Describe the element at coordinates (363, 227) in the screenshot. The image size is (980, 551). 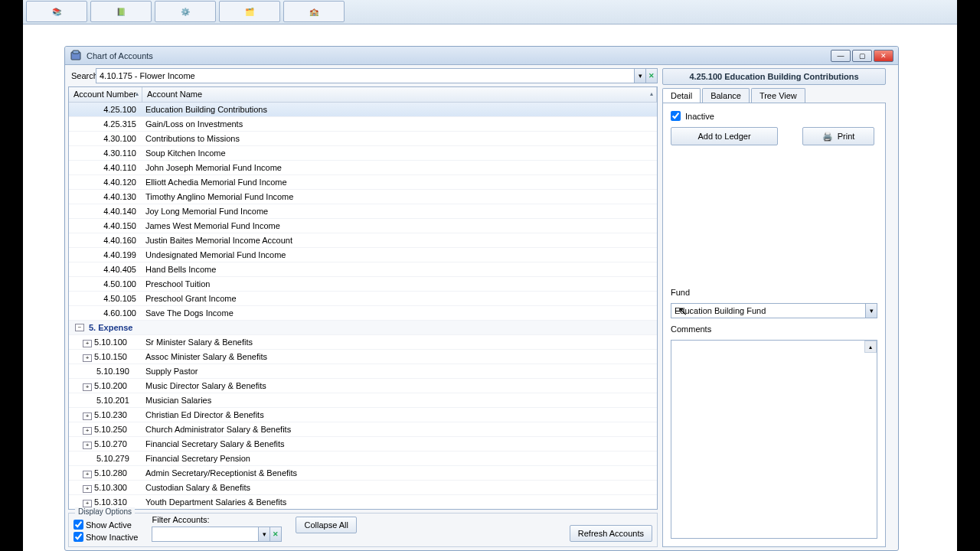
I see `table-row: 4.40.150James West Memorial Fund Income` at that location.